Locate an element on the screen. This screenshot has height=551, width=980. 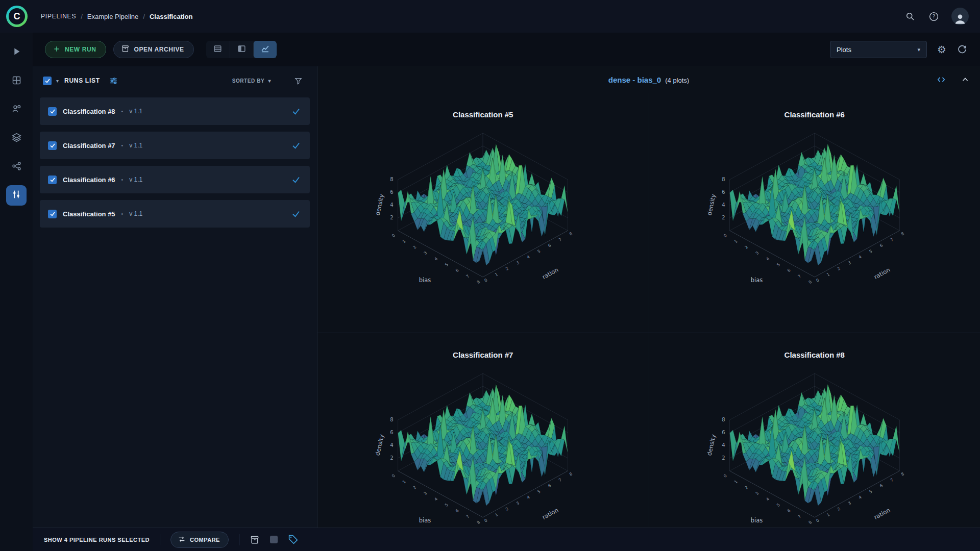
table-view-button is located at coordinates (218, 49).